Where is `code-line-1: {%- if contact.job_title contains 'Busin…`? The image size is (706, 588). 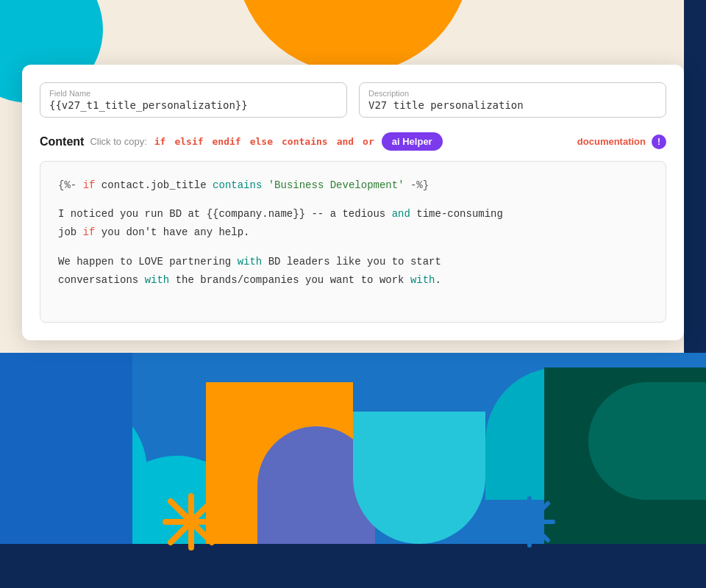
code-line-1: {%- if contact.job_title contains 'Busin… is located at coordinates (353, 185).